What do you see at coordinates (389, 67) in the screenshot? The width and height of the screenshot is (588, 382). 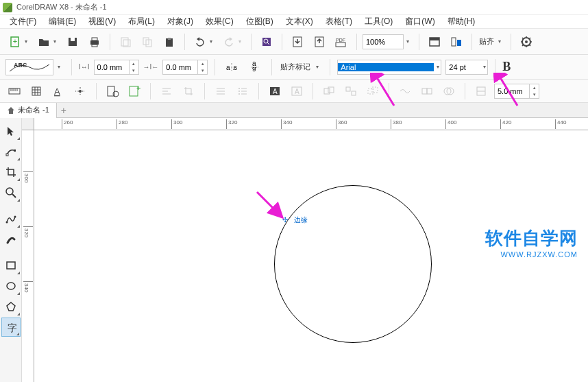 I see `font-name-select: ▾` at bounding box center [389, 67].